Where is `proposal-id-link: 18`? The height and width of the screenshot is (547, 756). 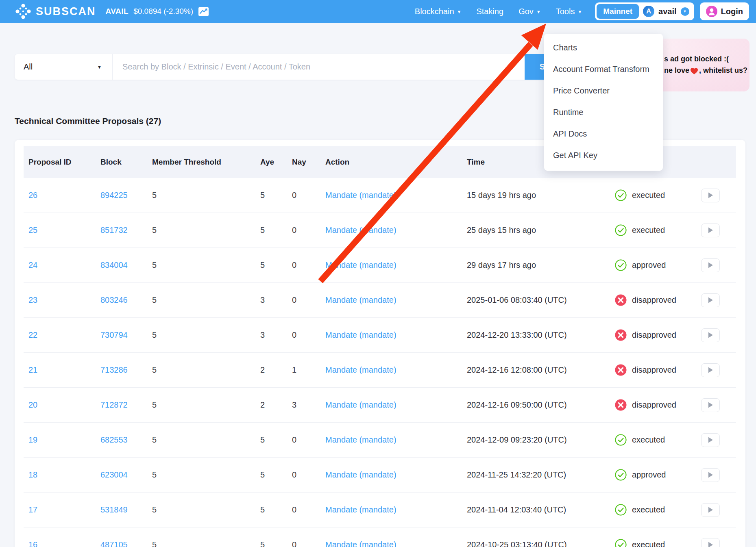 proposal-id-link: 18 is located at coordinates (33, 475).